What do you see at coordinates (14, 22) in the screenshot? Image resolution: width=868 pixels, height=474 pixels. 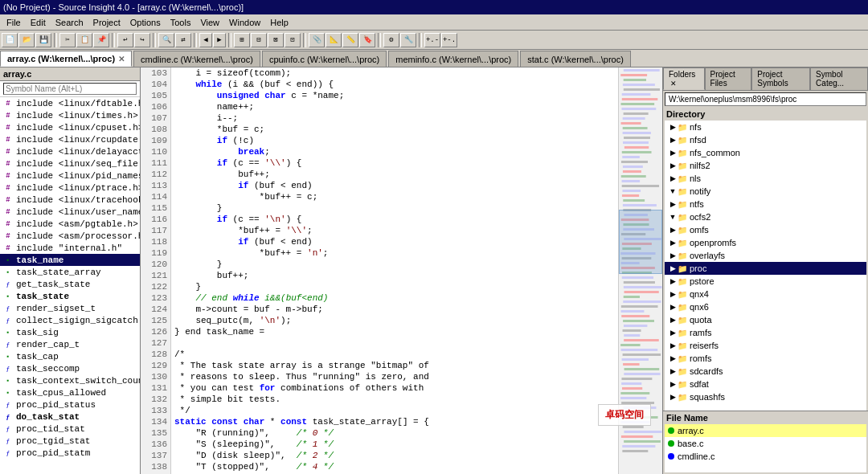 I see `menu-file: File` at bounding box center [14, 22].